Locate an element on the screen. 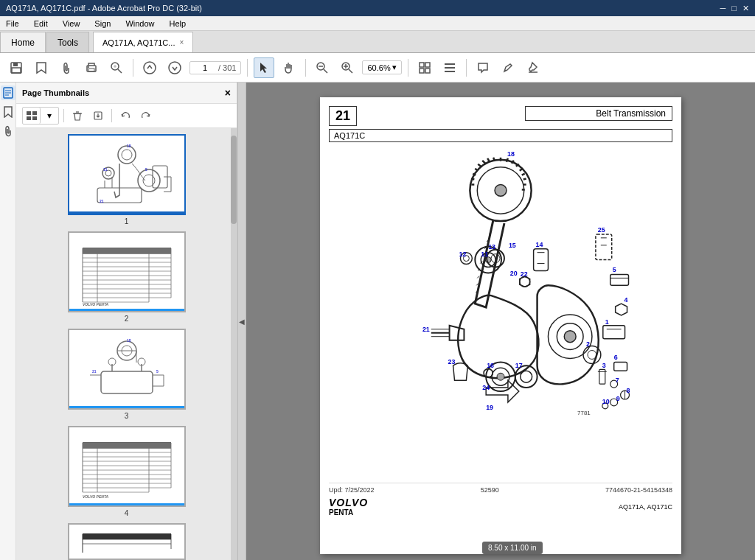 The width and height of the screenshot is (755, 560). svg-text: 13 is located at coordinates (492, 247).